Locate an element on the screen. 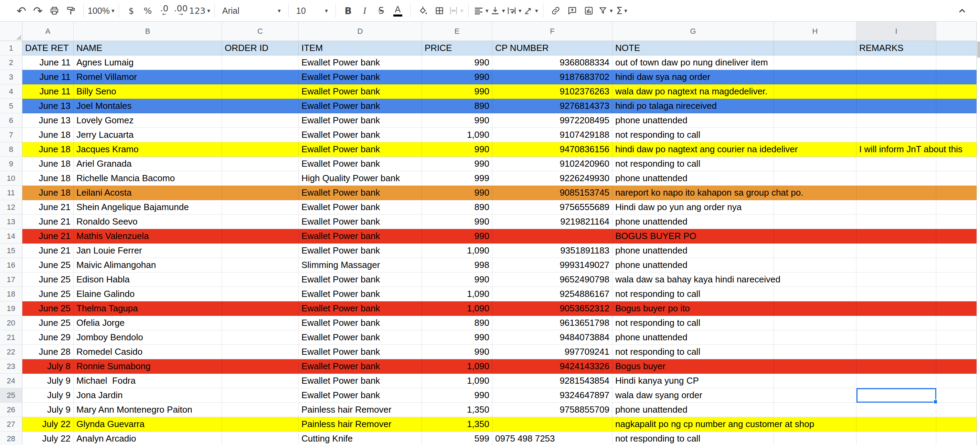  cell-C27 is located at coordinates (260, 424).